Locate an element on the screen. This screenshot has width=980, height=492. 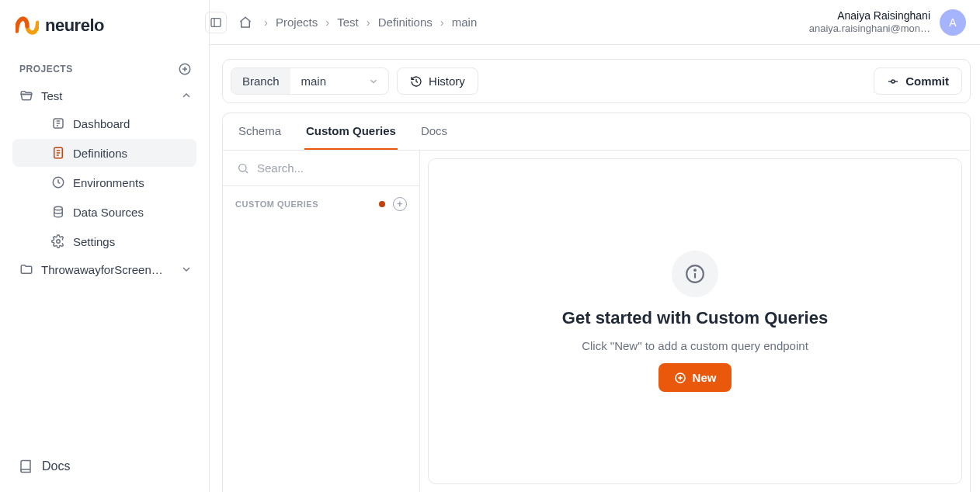
tab-docs: Docs is located at coordinates (434, 132).